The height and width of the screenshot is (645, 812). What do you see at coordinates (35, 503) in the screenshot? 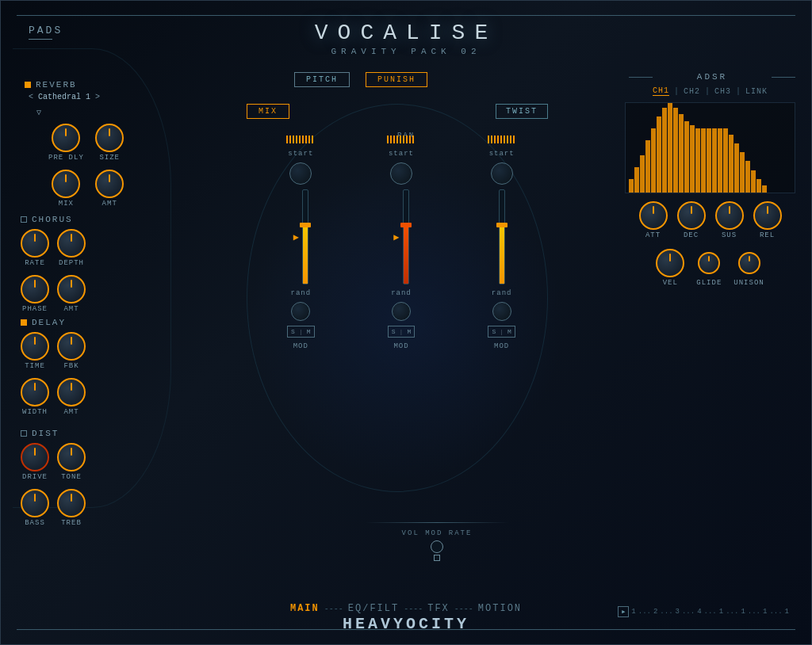
I see `dist-bass-knob` at bounding box center [35, 503].